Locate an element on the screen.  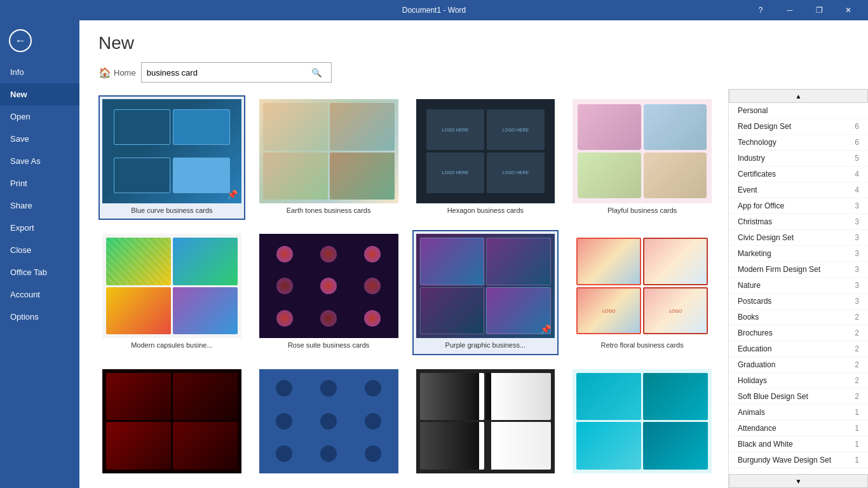
page-title: New is located at coordinates (474, 43).